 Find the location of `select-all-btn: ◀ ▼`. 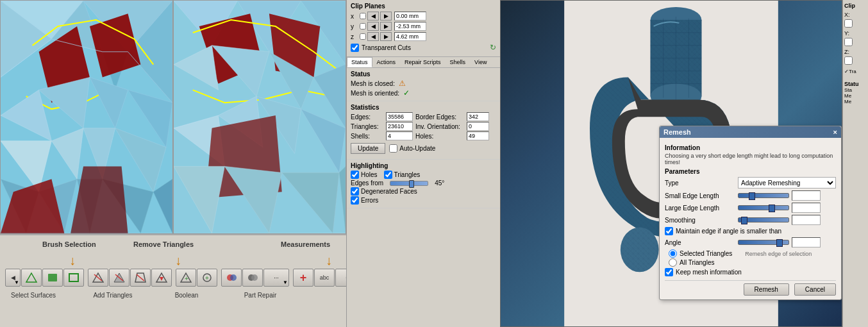

select-all-btn: ◀ ▼ is located at coordinates (13, 278).